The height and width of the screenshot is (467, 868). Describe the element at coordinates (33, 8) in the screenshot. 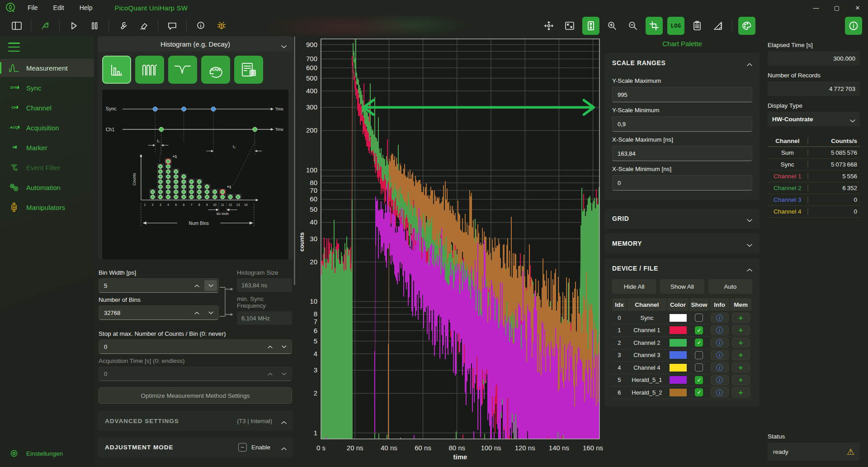

I see `menu-file: File` at that location.